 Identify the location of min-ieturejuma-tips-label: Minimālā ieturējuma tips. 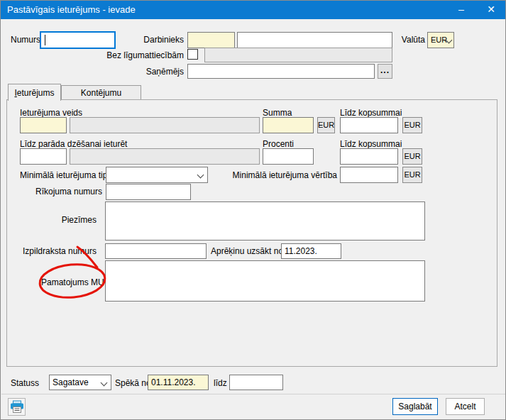
(65, 175).